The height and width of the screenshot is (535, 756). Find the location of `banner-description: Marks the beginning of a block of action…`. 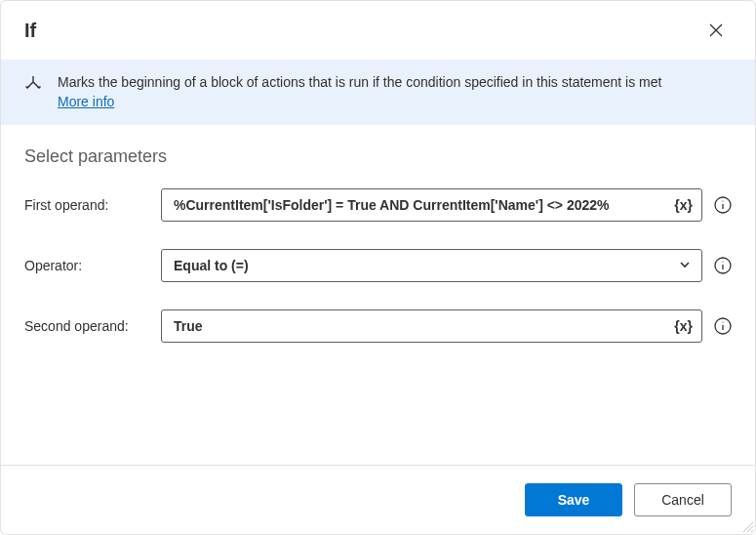

banner-description: Marks the beginning of a block of action… is located at coordinates (359, 82).